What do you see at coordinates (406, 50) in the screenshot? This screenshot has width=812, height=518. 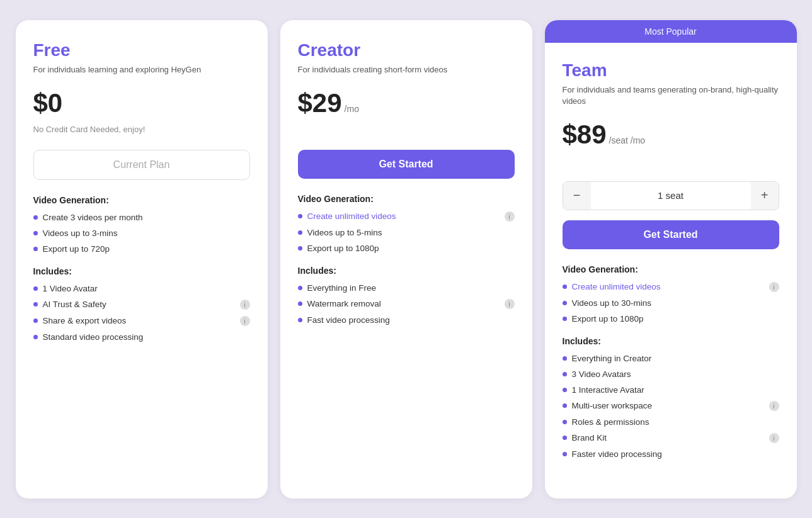 I see `plan-name-creator: Creator` at bounding box center [406, 50].